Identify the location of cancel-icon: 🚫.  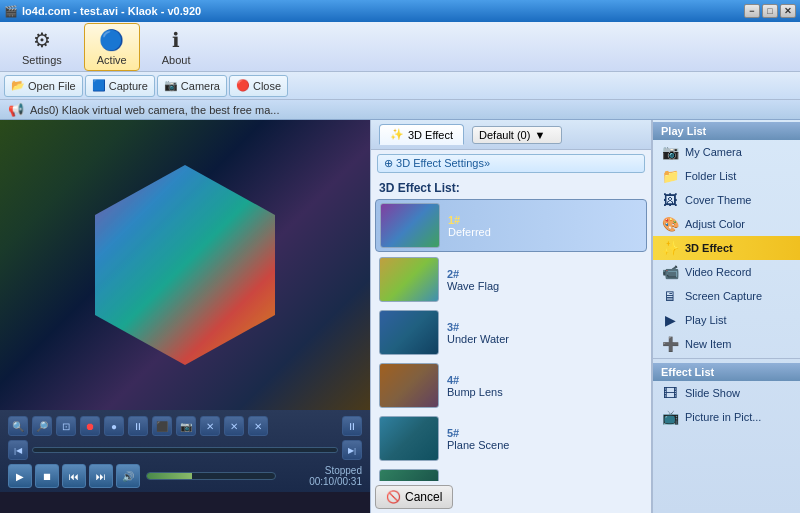
(394, 497).